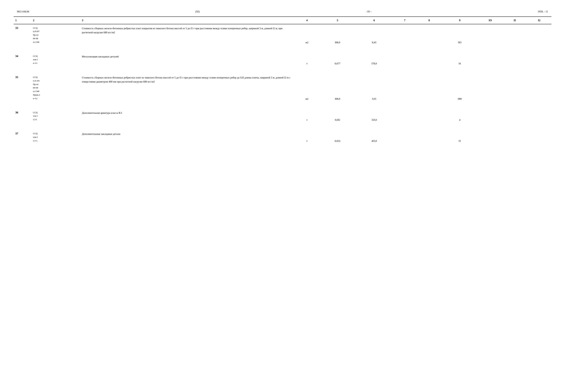 The width and height of the screenshot is (565, 392). Describe the element at coordinates (282, 89) in the screenshot. I see `table-row: 35ССЦ п.8-2I4 Пр-нт 06-08 п.I.346 Прим.2…` at that location.